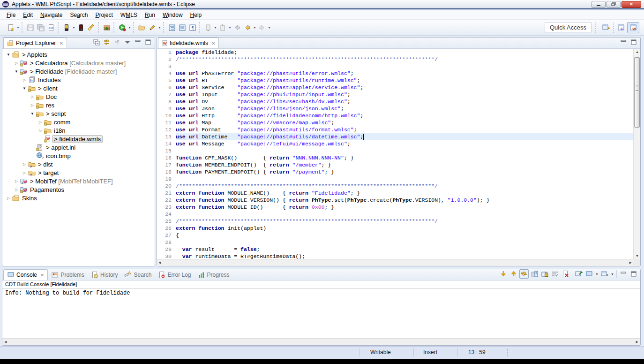 The width and height of the screenshot is (644, 364). What do you see at coordinates (42, 275) in the screenshot?
I see `close-icon: ✕` at bounding box center [42, 275].